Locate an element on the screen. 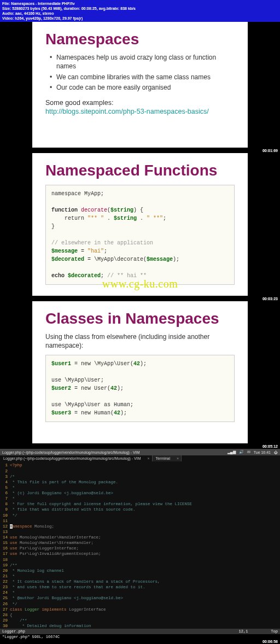 Image resolution: width=280 pixels, height=644 pixels. slide2-gap: 00:03:23 is located at coordinates (140, 298).